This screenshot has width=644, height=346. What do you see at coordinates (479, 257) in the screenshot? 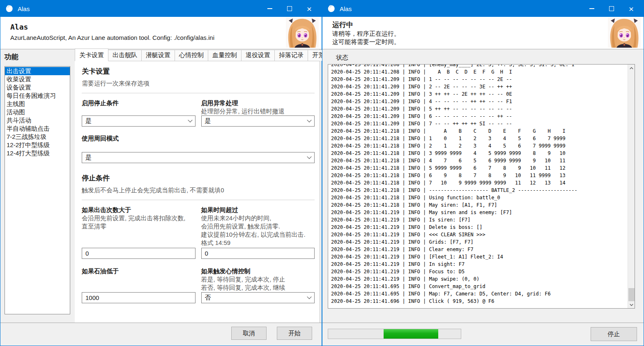
I see `log-line: 2020-04-25 20:11:41.219 | INFO | [Fleet_…` at bounding box center [479, 257].